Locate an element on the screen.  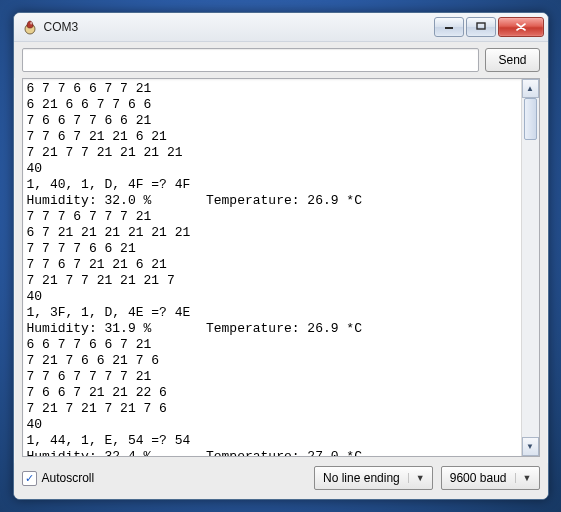
window-title: COM3 is located at coordinates (62, 27).